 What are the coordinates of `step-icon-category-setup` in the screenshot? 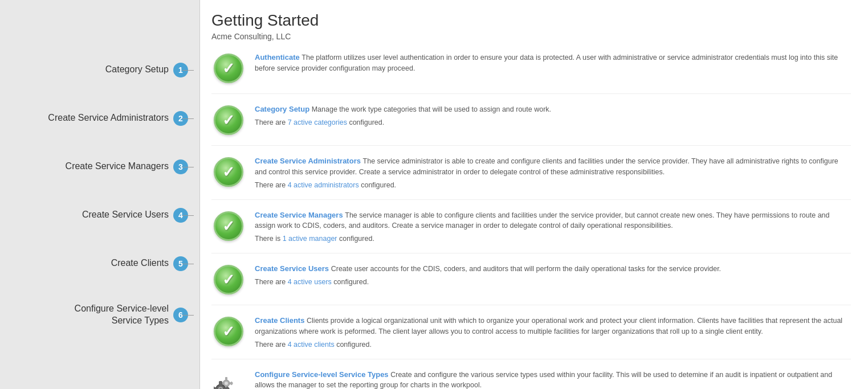 It's located at (229, 120).